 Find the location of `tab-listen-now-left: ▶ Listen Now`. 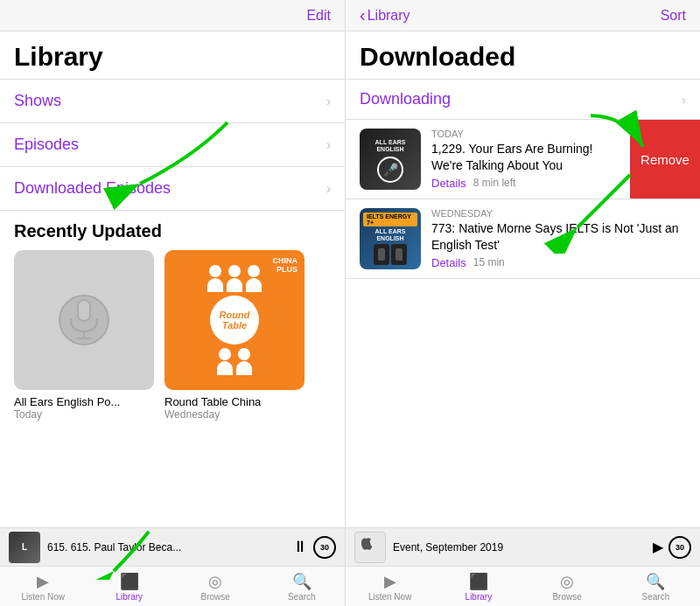

tab-listen-now-left: ▶ Listen Now is located at coordinates (44, 586).